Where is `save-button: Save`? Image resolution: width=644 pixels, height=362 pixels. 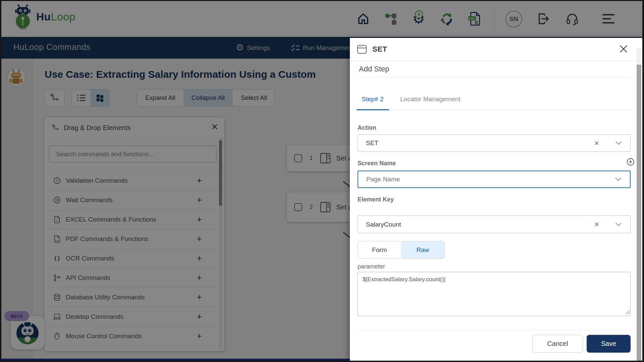
save-button: Save is located at coordinates (608, 344).